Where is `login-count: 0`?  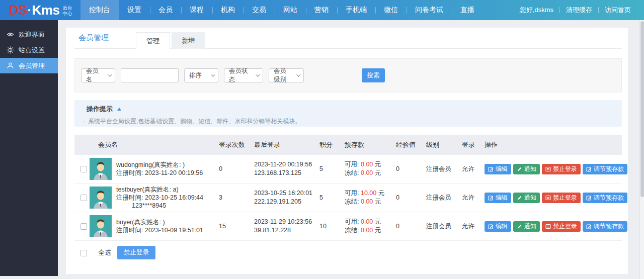 login-count: 0 is located at coordinates (231, 169).